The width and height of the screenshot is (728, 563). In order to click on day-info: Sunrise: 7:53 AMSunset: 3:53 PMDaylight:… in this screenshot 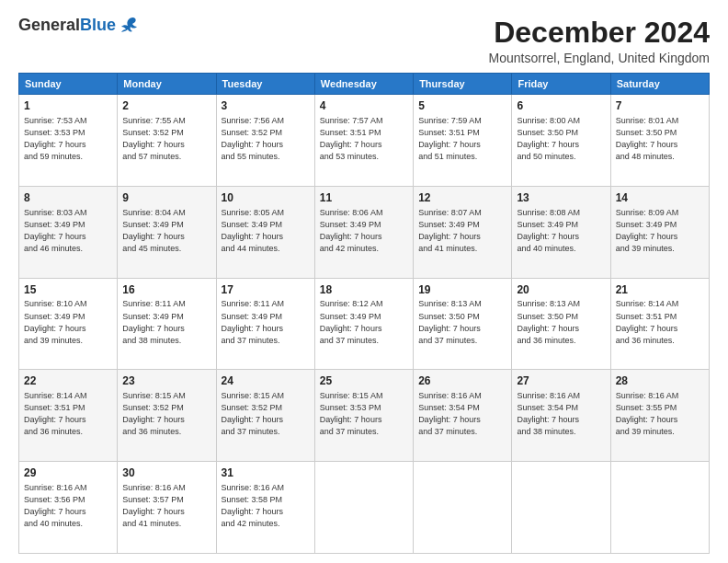, I will do `click(68, 139)`.